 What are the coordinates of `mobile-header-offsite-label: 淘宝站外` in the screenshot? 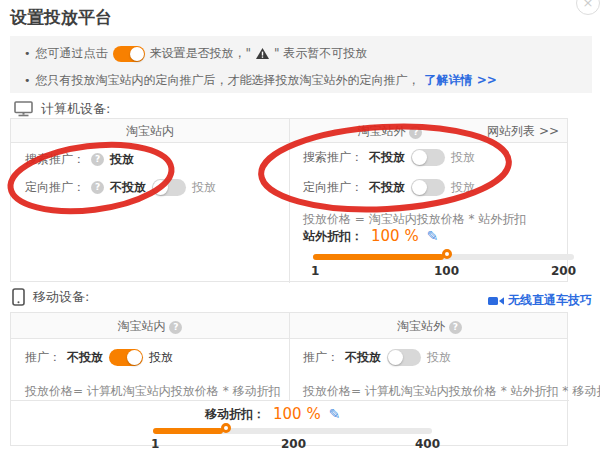 It's located at (421, 326).